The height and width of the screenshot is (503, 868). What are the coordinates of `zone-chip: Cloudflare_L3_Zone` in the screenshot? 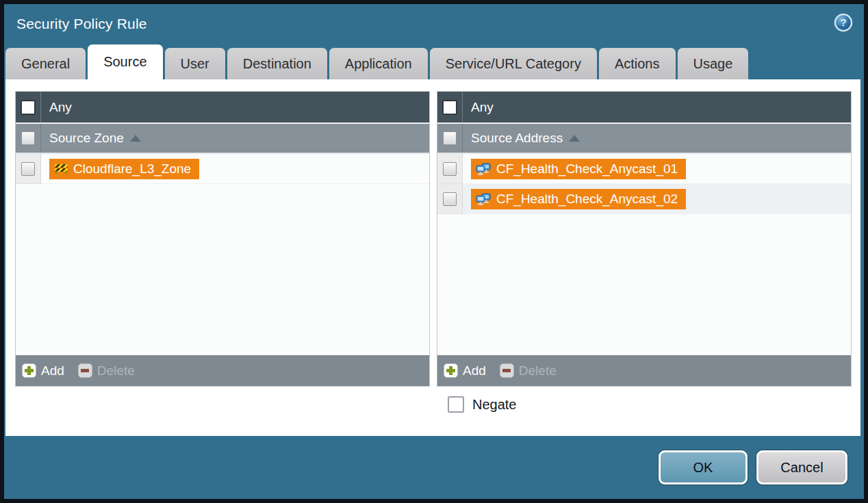 It's located at (125, 169).